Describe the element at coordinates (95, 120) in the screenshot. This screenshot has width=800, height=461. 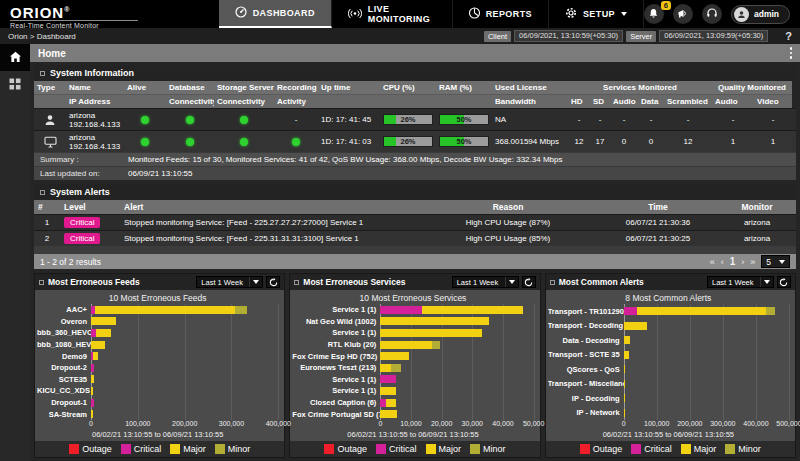
I see `monitor-name-cell: arizona192.168.4.133` at that location.